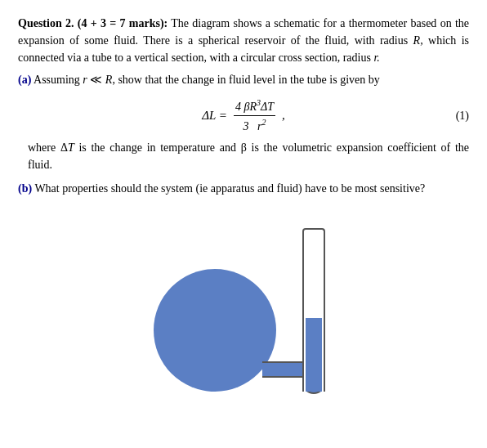 The height and width of the screenshot is (448, 487). Describe the element at coordinates (462, 116) in the screenshot. I see `equation-number: (1)` at that location.